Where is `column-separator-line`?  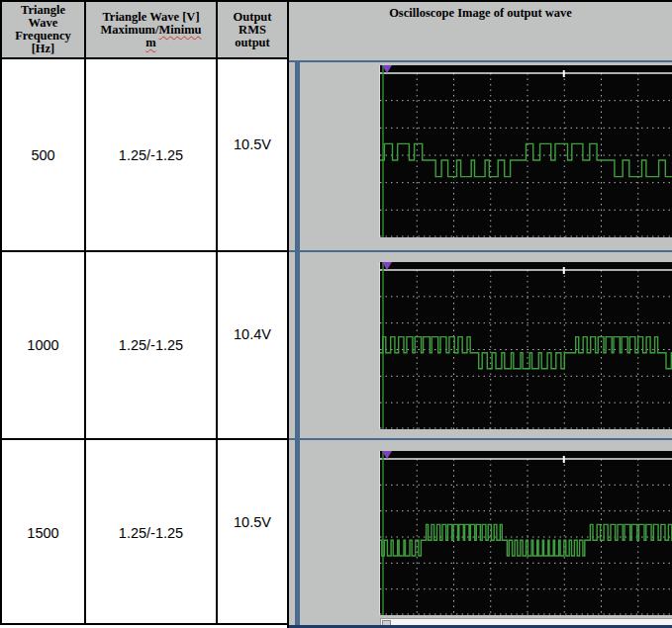
column-separator-line is located at coordinates (297, 344).